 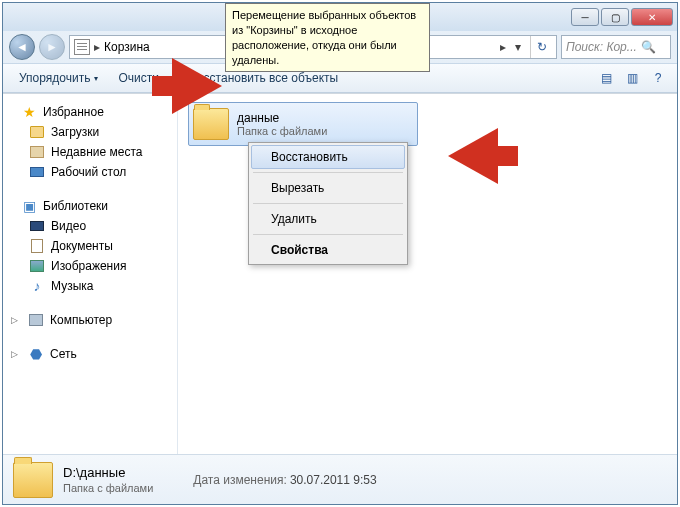 I want to click on computer-icon, so click(x=36, y=320).